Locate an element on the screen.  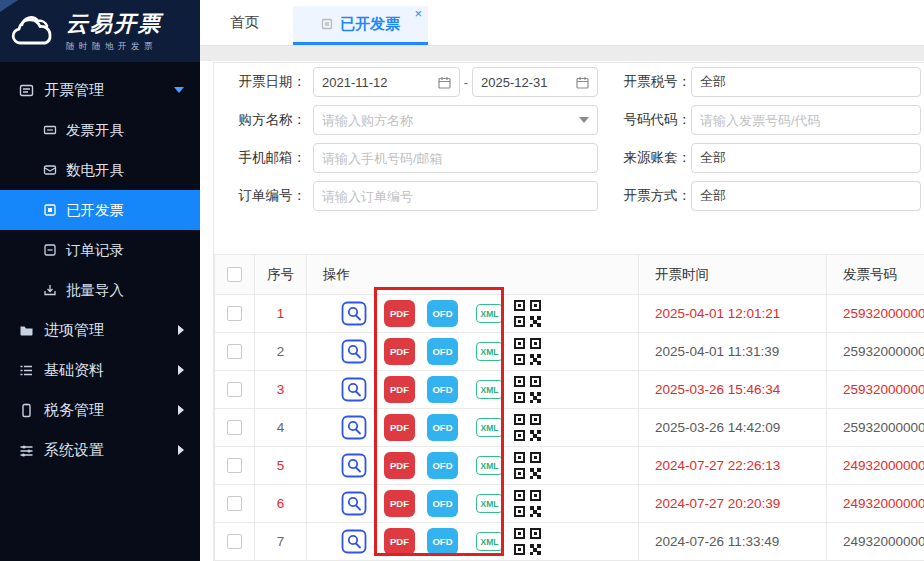
sidebar-item-invoice-management: 开票管理 is located at coordinates (100, 90).